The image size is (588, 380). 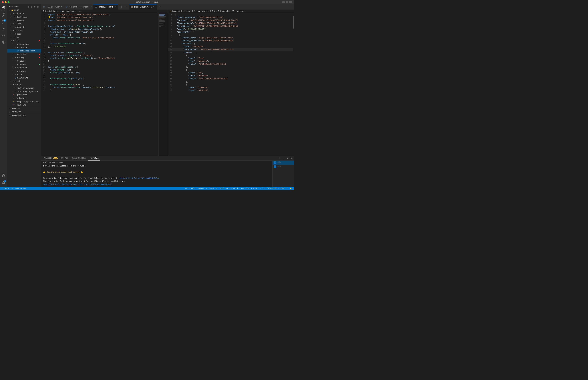 What do you see at coordinates (81, 11) in the screenshot?
I see `bc-dots: ...` at bounding box center [81, 11].